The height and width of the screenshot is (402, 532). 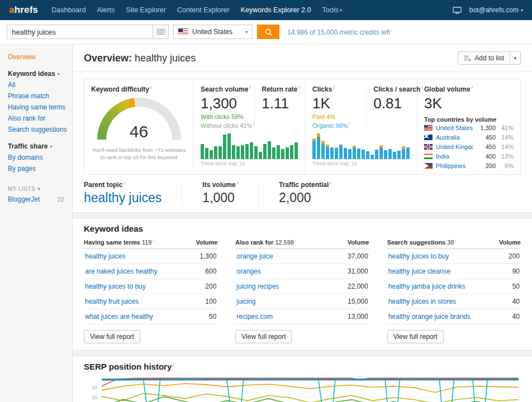 I want to click on add-to-list-caret: ▾, so click(x=515, y=58).